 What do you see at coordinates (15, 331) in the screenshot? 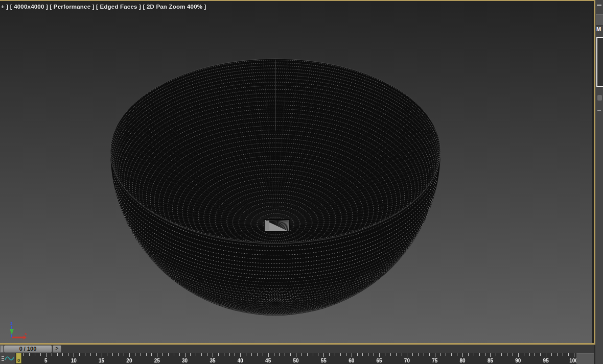
I see `world-axis-gizmo: z x` at bounding box center [15, 331].